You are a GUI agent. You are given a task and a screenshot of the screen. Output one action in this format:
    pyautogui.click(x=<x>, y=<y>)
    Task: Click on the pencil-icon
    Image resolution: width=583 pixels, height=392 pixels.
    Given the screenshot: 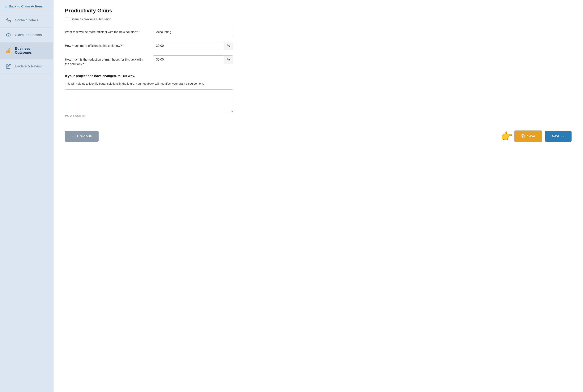 What is the action you would take?
    pyautogui.click(x=8, y=66)
    